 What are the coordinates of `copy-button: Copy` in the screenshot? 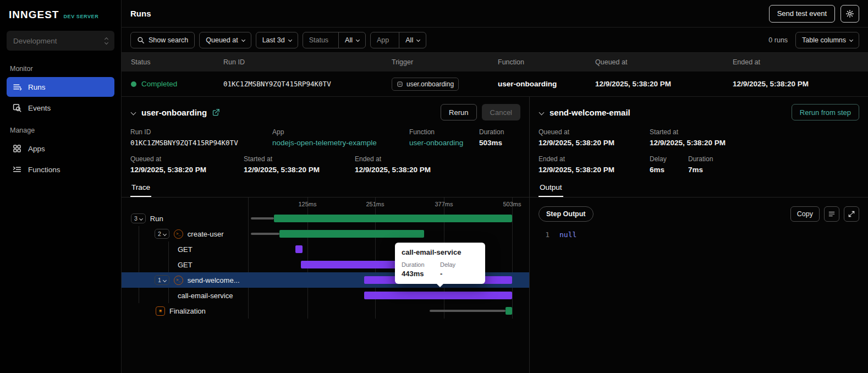 It's located at (805, 214).